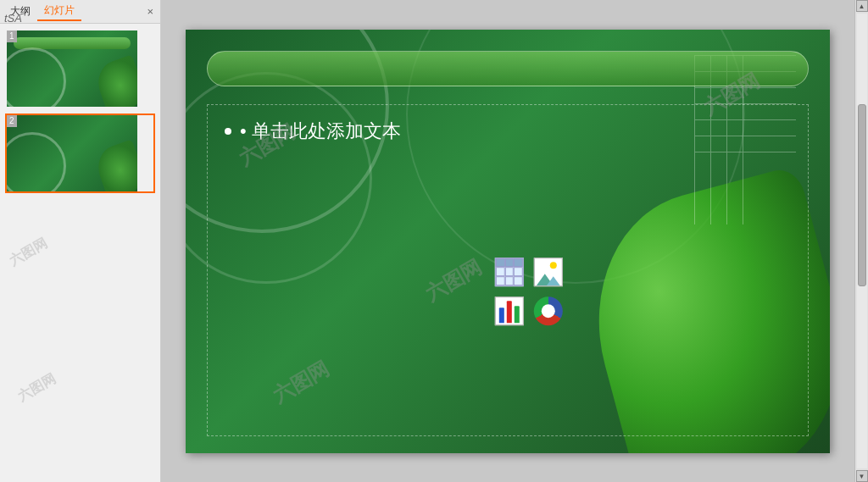 This screenshot has height=482, width=868. I want to click on scroll-thumb, so click(862, 195).